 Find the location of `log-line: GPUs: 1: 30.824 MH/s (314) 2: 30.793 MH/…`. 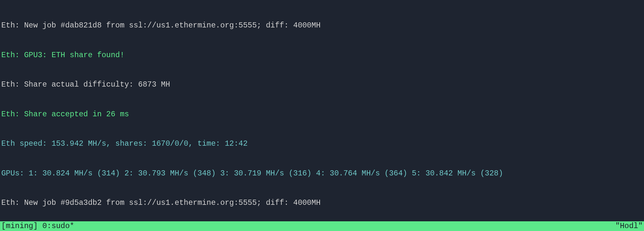

log-line: GPUs: 1: 30.824 MH/s (314) 2: 30.793 MH/… is located at coordinates (322, 174).